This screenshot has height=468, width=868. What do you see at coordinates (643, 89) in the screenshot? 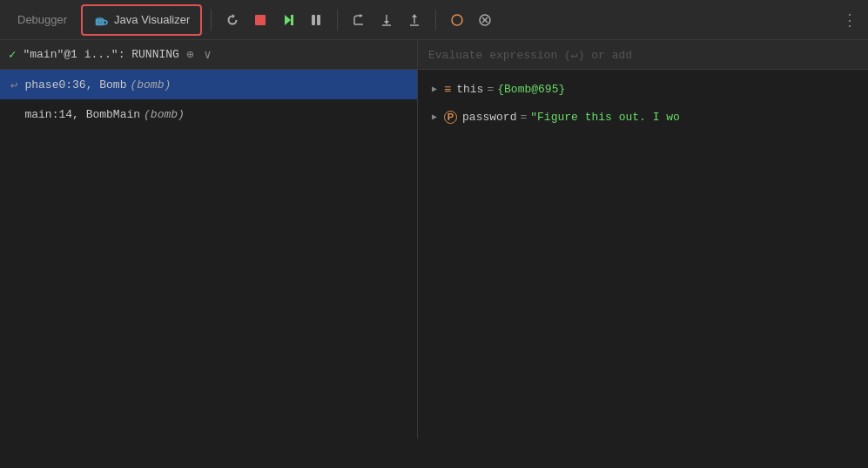
I see `var-item-this: ▶ ≡ this = {Bomb@695}` at bounding box center [643, 89].